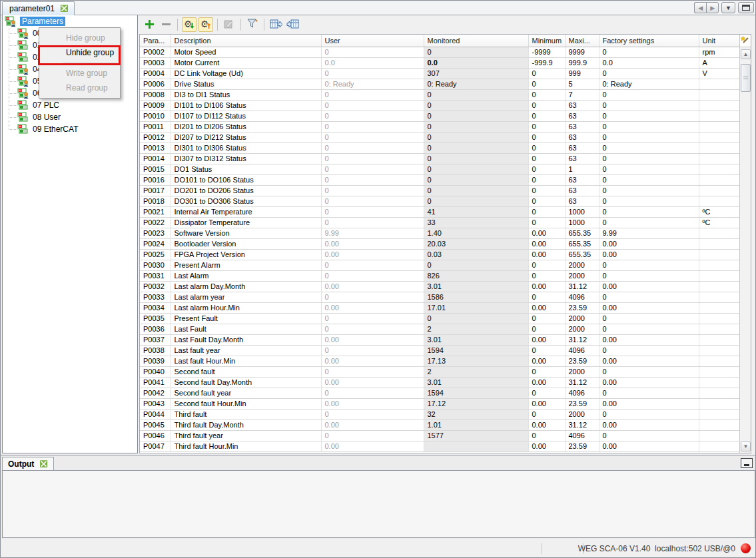 Image resolution: width=756 pixels, height=558 pixels. What do you see at coordinates (440, 73) in the screenshot?
I see `table-row: P0004DC Link Voltage (Ud)030709990V` at bounding box center [440, 73].